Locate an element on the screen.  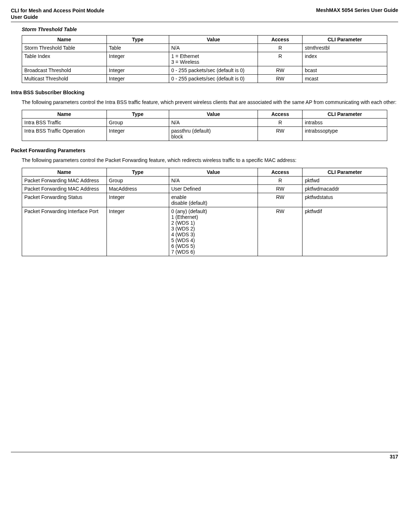
packet-forwarding-table: Name Type Value Access CLI Parameter Pac… is located at coordinates (204, 212).